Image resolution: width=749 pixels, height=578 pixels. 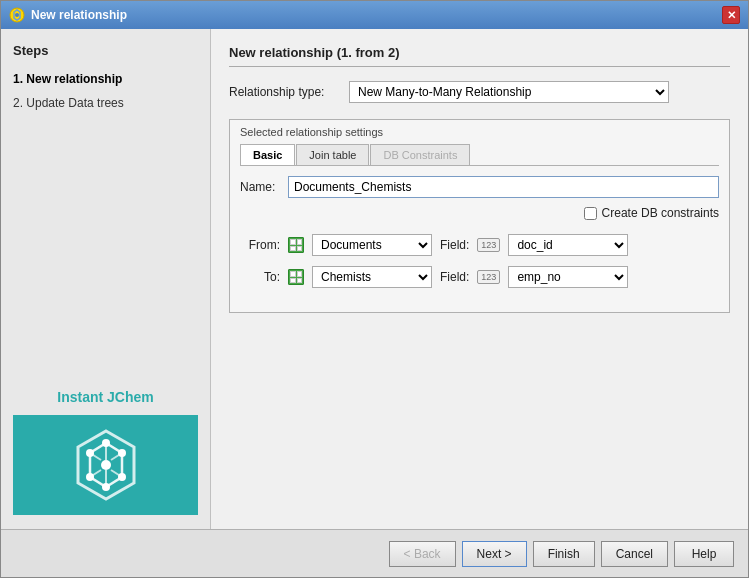 I want to click on from-row: From: Documents Field: 123, so click(x=480, y=245).